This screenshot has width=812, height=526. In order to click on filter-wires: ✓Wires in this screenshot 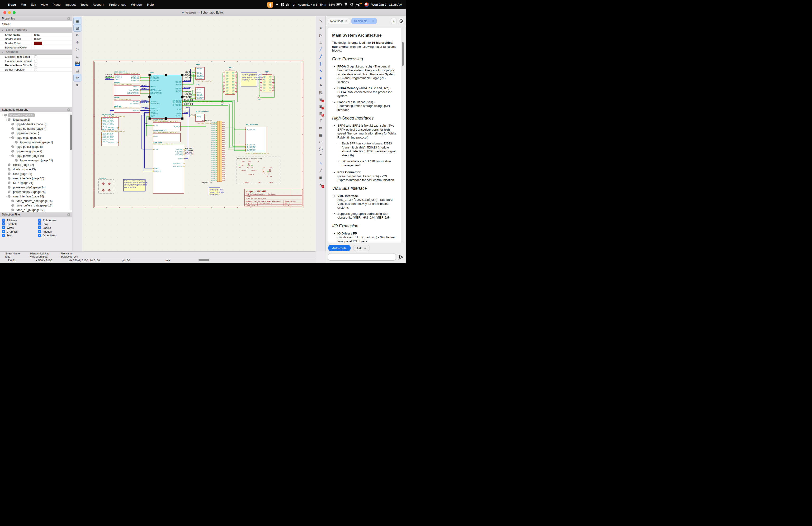, I will do `click(20, 228)`.